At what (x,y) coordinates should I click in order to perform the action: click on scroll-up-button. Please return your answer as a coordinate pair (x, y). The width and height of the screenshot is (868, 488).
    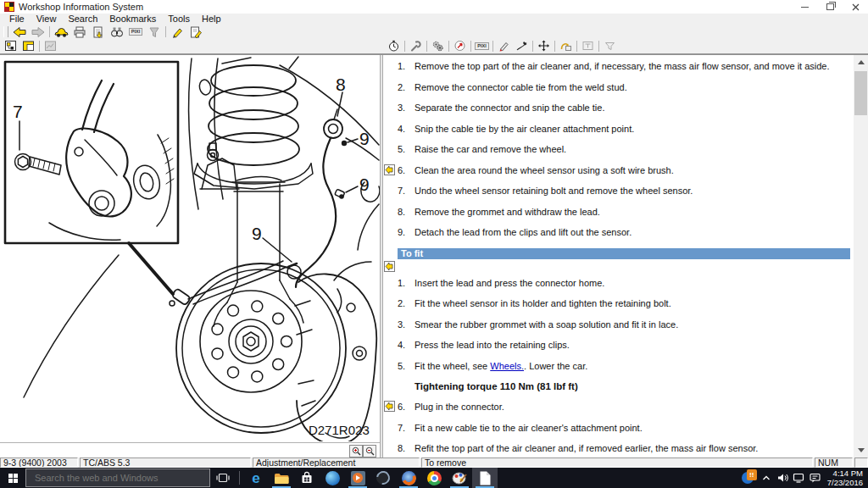
    Looking at the image, I should click on (861, 63).